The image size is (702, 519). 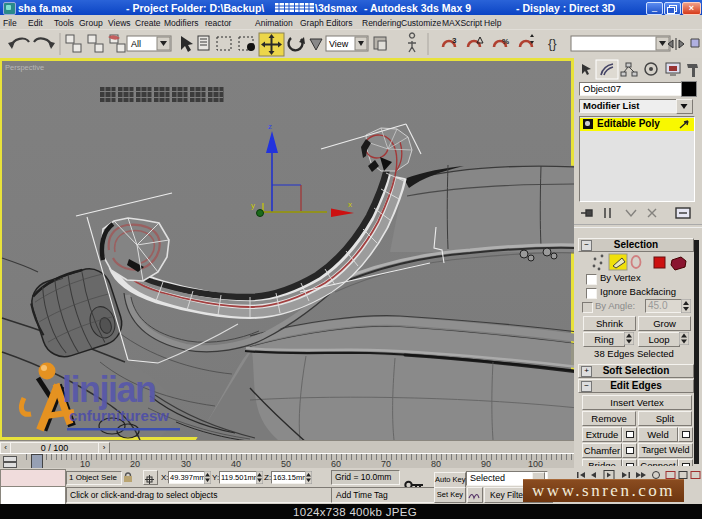 What do you see at coordinates (24, 68) in the screenshot?
I see `svg-text: Perspective` at bounding box center [24, 68].